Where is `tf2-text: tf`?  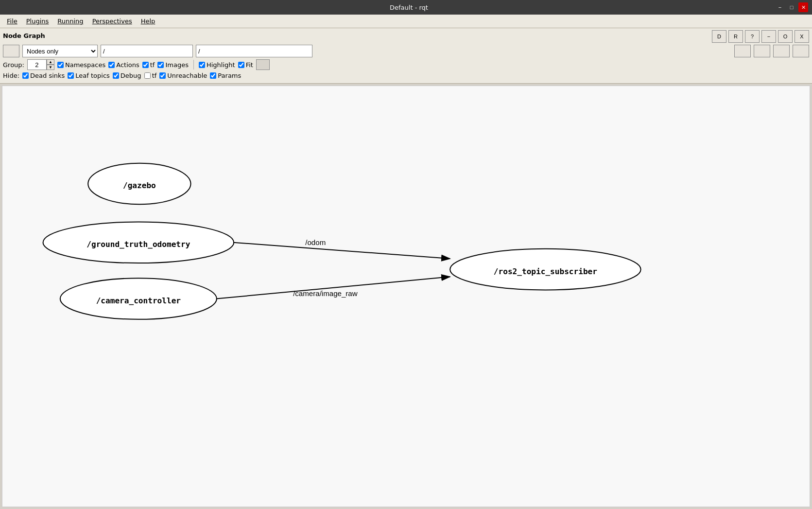 tf2-text: tf is located at coordinates (155, 76).